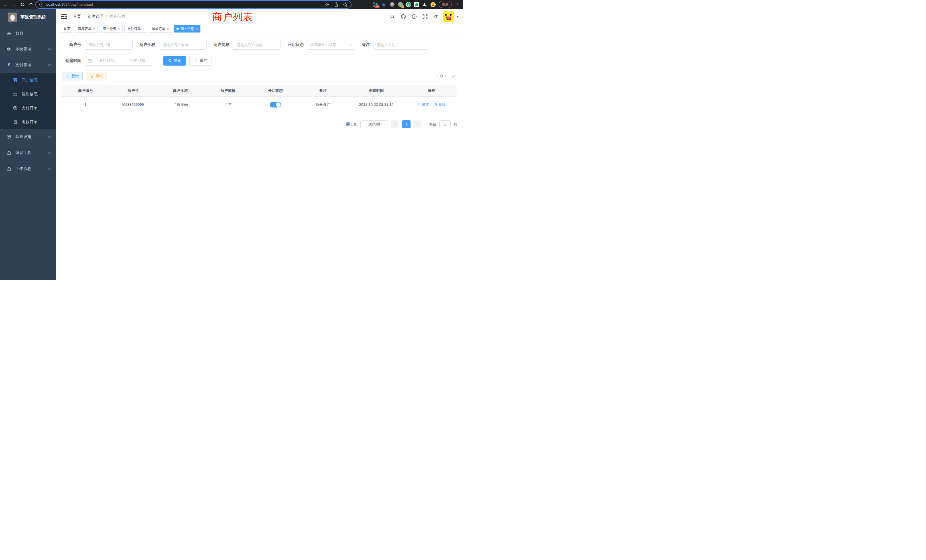 Image resolution: width=926 pixels, height=560 pixels. I want to click on help-icon: ?, so click(414, 17).